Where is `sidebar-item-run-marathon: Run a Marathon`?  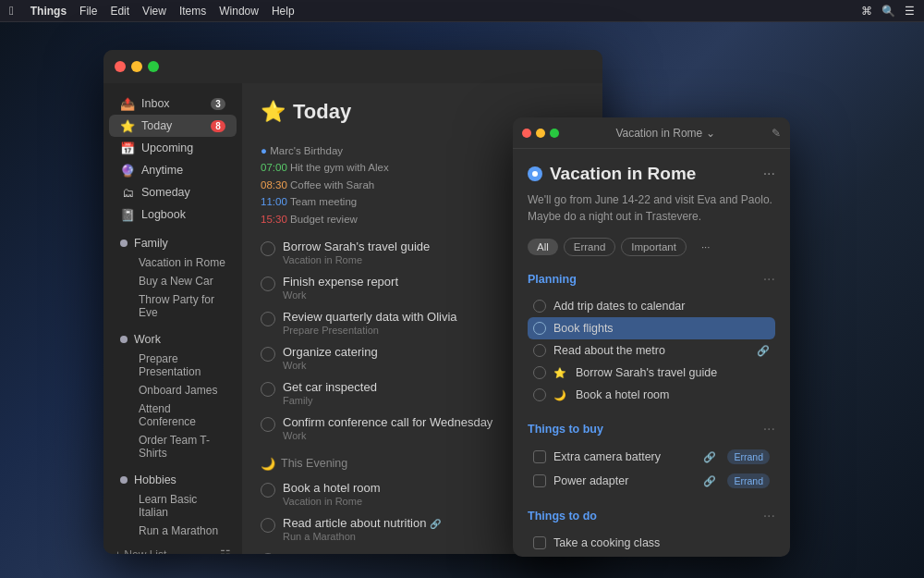
sidebar-item-run-marathon: Run a Marathon is located at coordinates (173, 531).